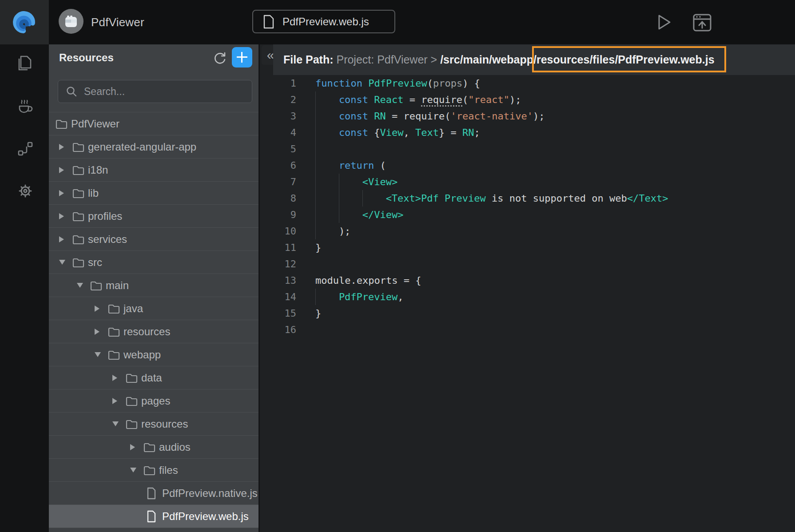 This screenshot has height=532, width=795. I want to click on code-line-14: 14PdfPreview,, so click(528, 297).